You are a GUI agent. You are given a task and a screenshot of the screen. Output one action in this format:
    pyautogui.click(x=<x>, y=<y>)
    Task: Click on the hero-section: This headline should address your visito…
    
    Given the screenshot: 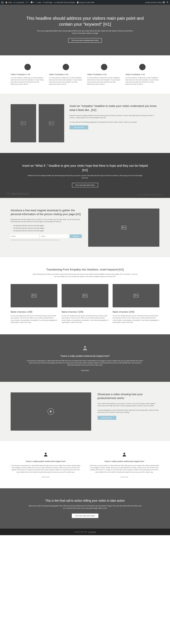 What is the action you would take?
    pyautogui.click(x=85, y=30)
    